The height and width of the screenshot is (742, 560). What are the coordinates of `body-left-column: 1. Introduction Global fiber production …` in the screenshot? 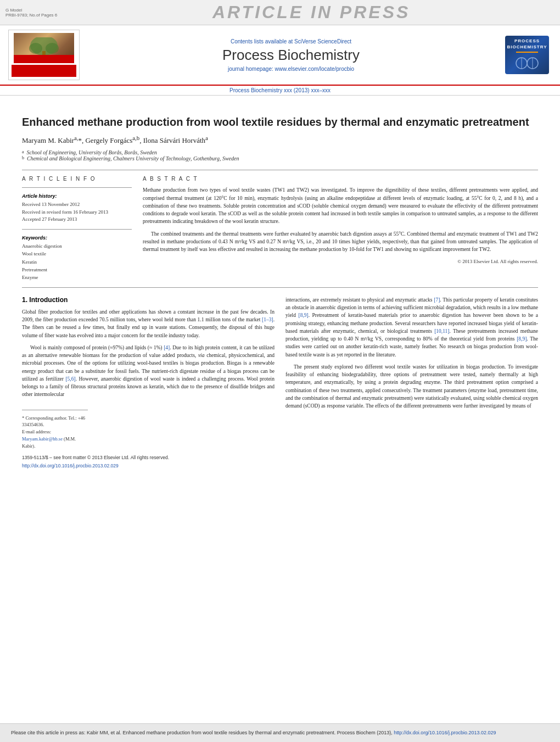 It's located at (148, 382).